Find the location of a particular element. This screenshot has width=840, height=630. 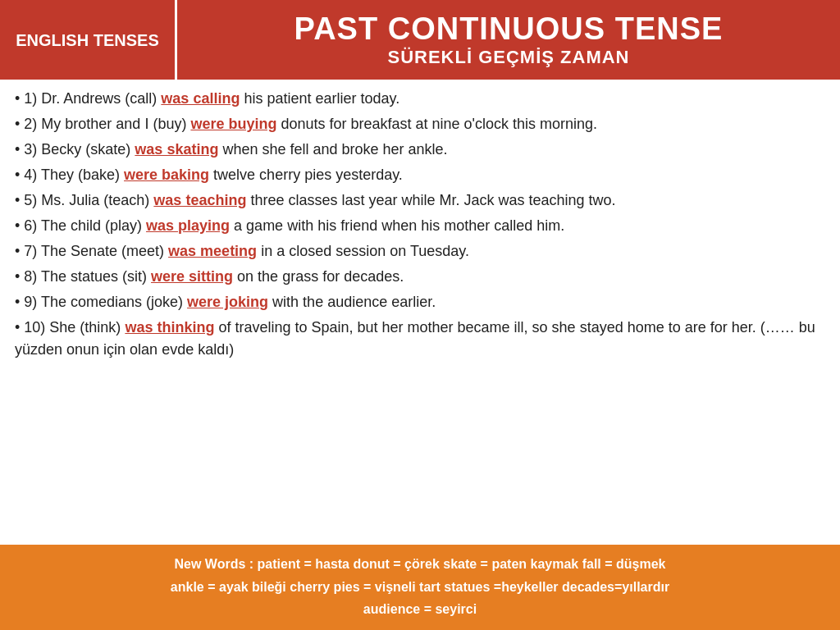

sentence-after: three classes last year while Mr. Jack w… is located at coordinates (431, 200).